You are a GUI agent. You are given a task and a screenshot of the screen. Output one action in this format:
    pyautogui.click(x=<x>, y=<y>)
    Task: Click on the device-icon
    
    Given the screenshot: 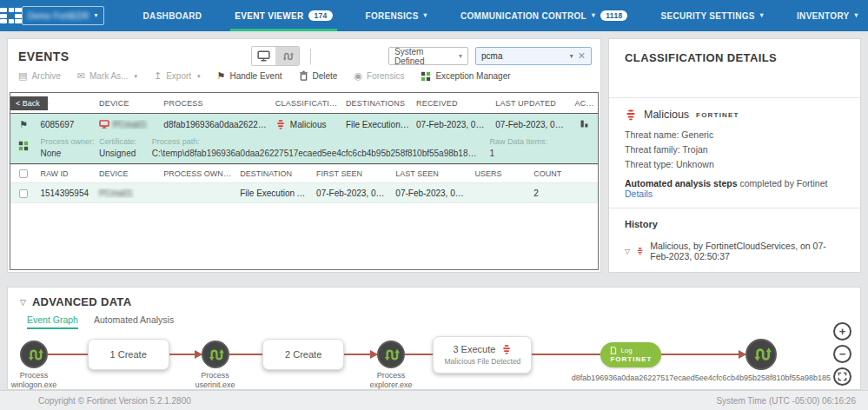 What is the action you would take?
    pyautogui.click(x=104, y=124)
    